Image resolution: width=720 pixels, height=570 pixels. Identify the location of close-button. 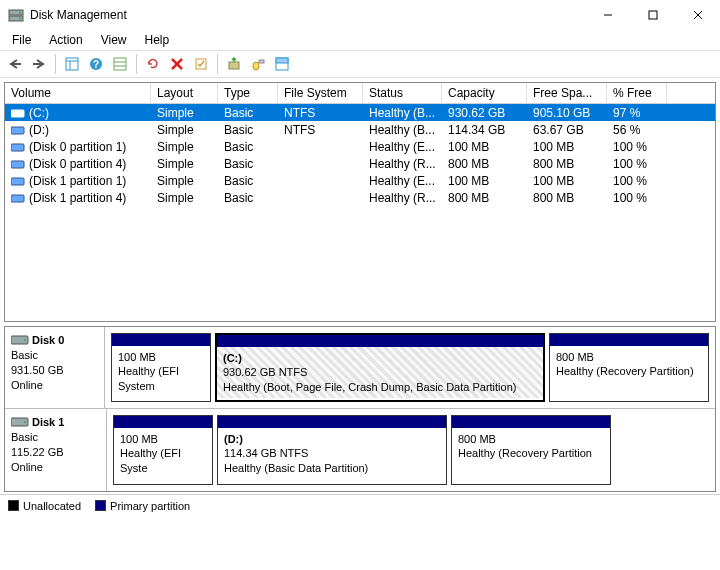
(698, 15).